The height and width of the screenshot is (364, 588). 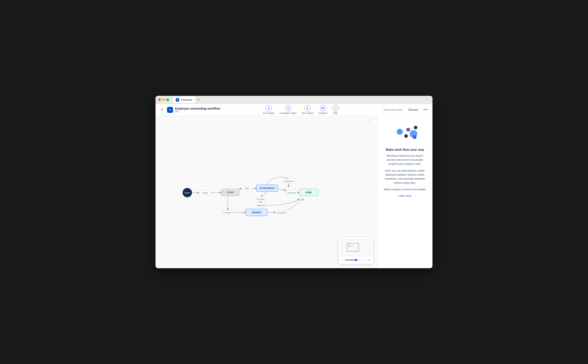 What do you see at coordinates (170, 110) in the screenshot?
I see `plus-icon: +` at bounding box center [170, 110].